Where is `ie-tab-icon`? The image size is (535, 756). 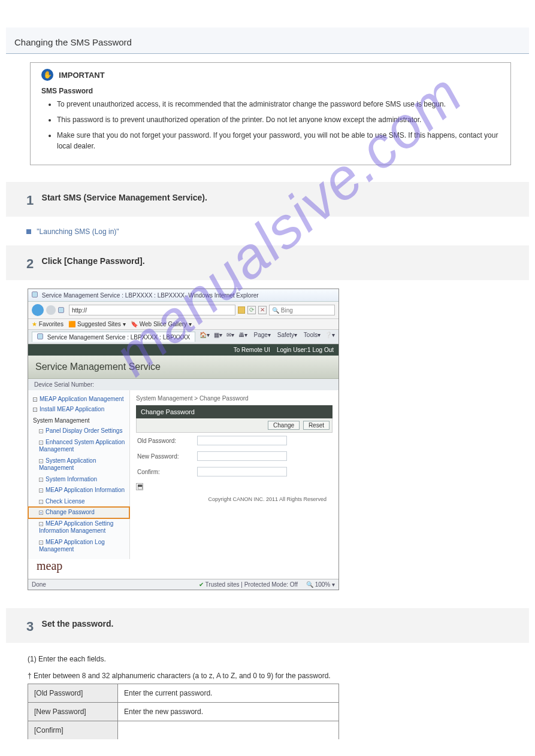
ie-tab-icon is located at coordinates (40, 336).